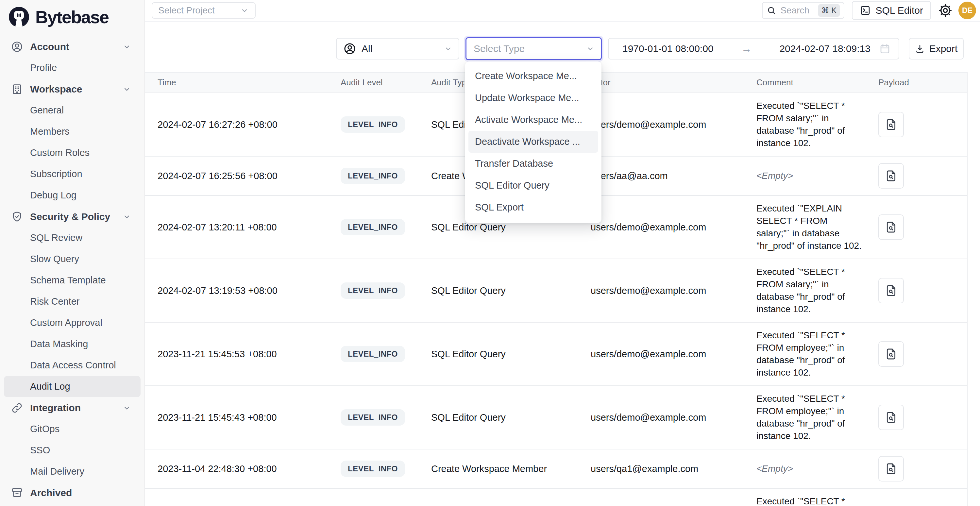 Image resolution: width=980 pixels, height=506 pixels. Describe the element at coordinates (72, 408) in the screenshot. I see `sidebar-item-integration: Integration` at that location.